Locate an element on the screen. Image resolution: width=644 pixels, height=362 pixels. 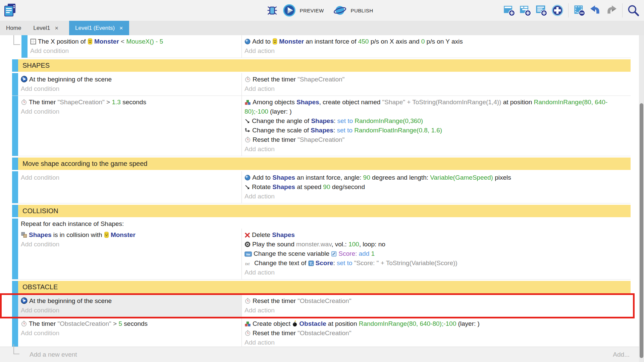
action-line: Change the scale of Shapes: set to Rando… is located at coordinates (436, 130).